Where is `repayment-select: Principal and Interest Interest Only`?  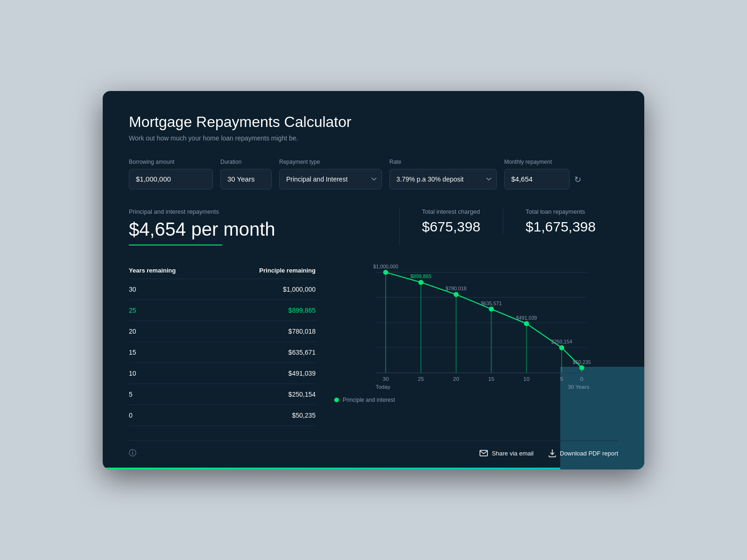 repayment-select: Principal and Interest Interest Only is located at coordinates (331, 179).